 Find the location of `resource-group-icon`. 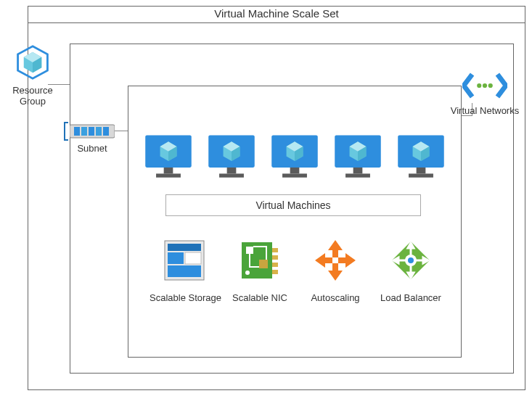

resource-group-icon is located at coordinates (33, 78).